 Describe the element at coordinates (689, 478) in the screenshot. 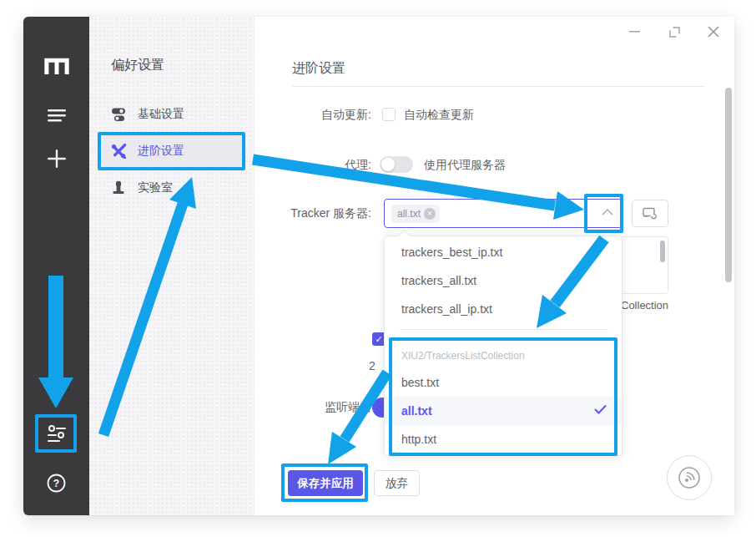

I see `speedometer-icon` at that location.